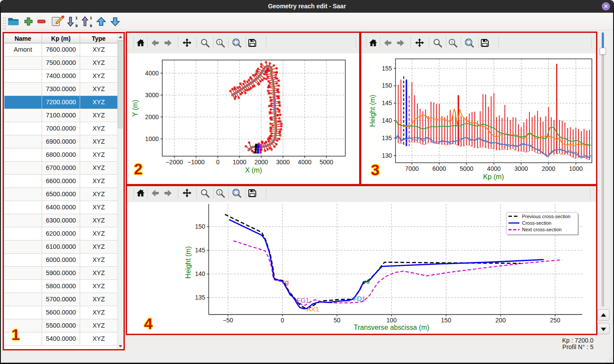  I want to click on svg-text: Previous cross-section, so click(547, 216).